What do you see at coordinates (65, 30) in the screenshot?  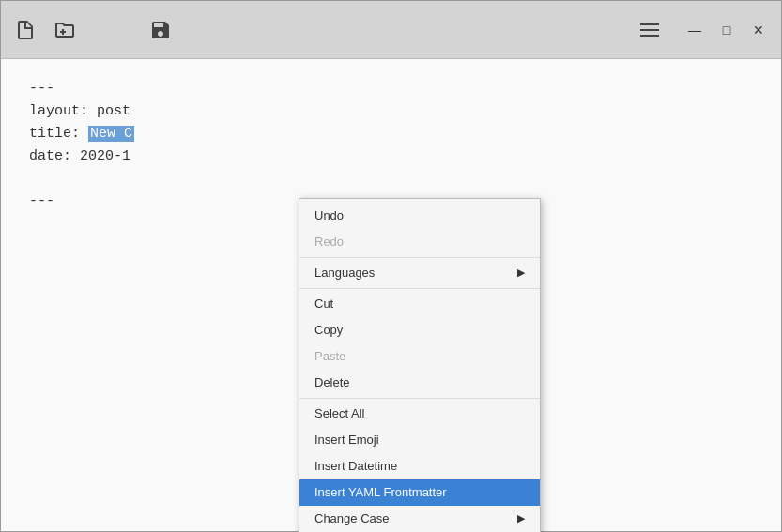 I see `open-file-icon` at bounding box center [65, 30].